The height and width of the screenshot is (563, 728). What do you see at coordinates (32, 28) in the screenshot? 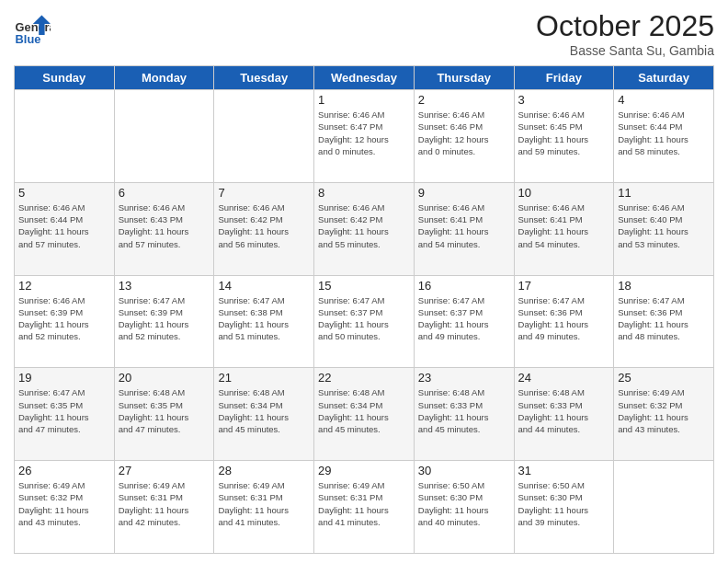
I see `logo-icon: General Blue` at bounding box center [32, 28].